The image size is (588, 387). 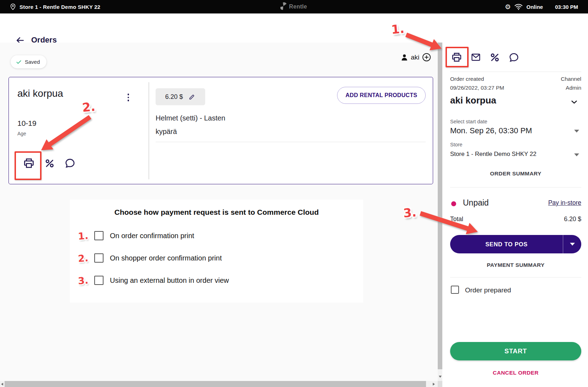 I want to click on start-date-select: Mon. Sep 26, 03:30 PM, so click(x=491, y=131).